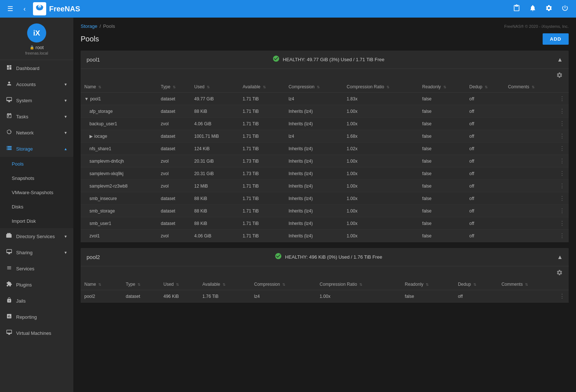 Image resolution: width=576 pixels, height=392 pixels. I want to click on sidebar-item-accounts: Accounts ▼, so click(37, 84).